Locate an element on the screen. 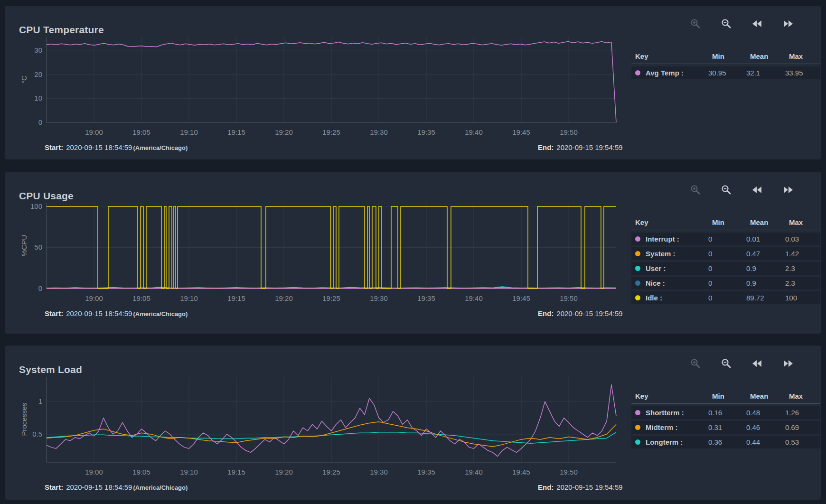  series-label: Longterm : is located at coordinates (664, 442).